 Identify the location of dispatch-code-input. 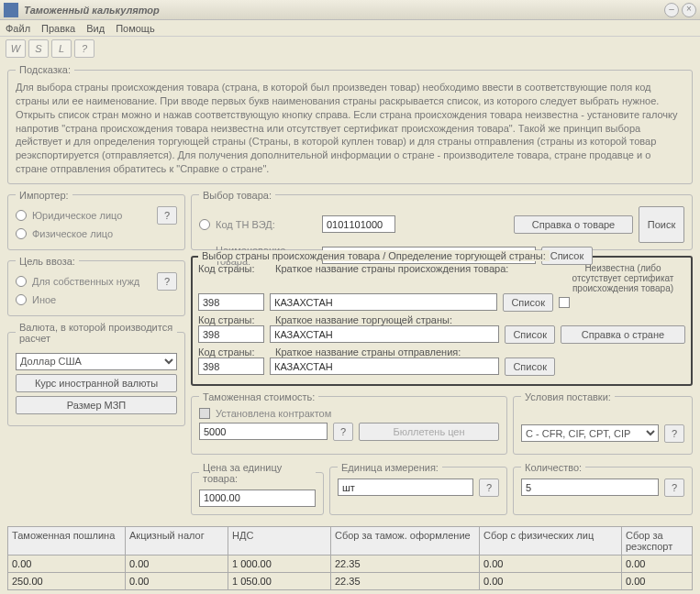
(231, 367).